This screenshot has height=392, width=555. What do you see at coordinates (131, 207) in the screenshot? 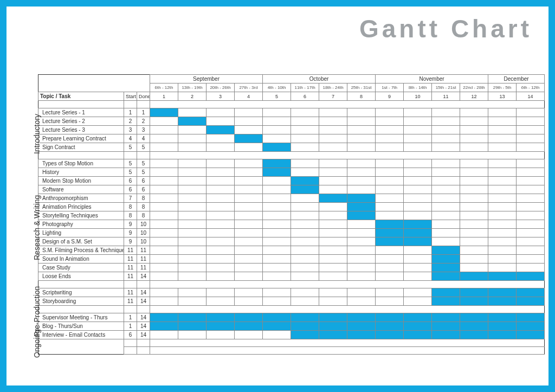
I see `task-start: 8` at bounding box center [131, 207].